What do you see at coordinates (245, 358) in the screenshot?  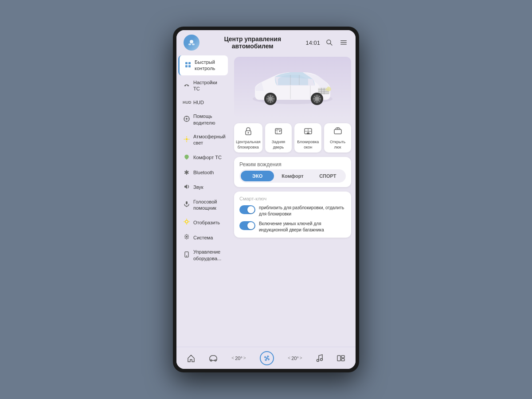 I see `temp-left-increase: >` at bounding box center [245, 358].